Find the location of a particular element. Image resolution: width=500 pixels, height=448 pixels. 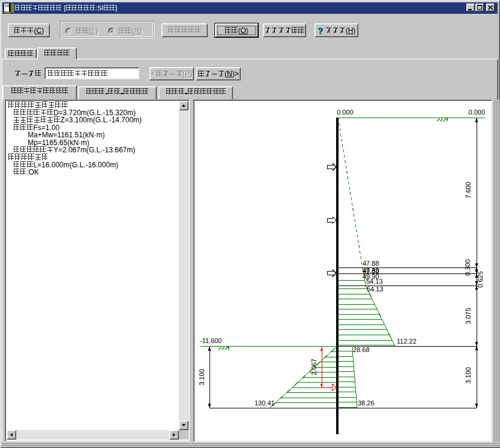

svg-text: 112.22 is located at coordinates (407, 341).